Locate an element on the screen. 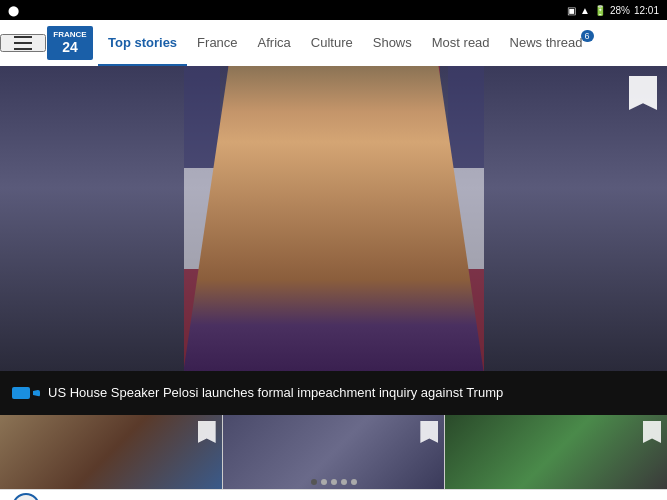 Image resolution: width=667 pixels, height=500 pixels. tab-news-thread: News thread6 is located at coordinates (553, 43).